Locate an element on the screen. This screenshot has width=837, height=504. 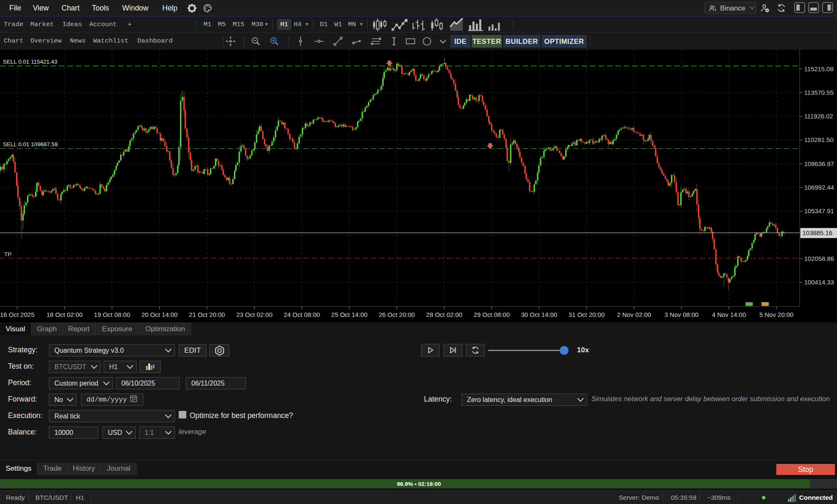
svg-text: 21 Oct 20:00 is located at coordinates (207, 314).